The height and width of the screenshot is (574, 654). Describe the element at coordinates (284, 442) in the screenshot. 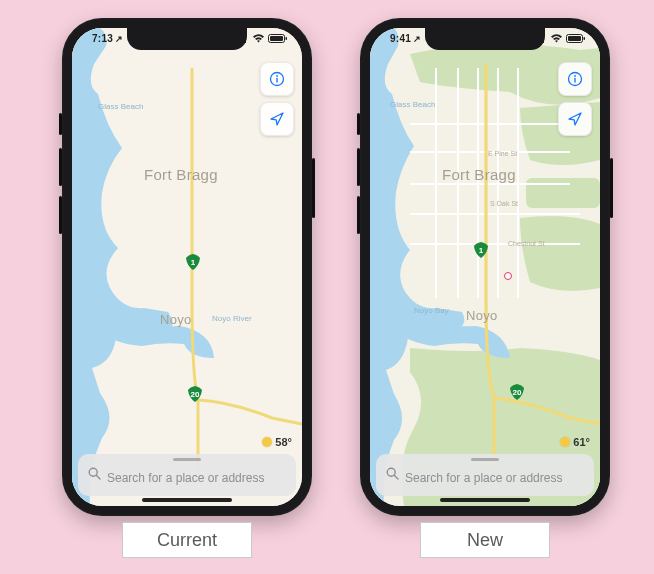

I see `weather-temp: 58°` at that location.